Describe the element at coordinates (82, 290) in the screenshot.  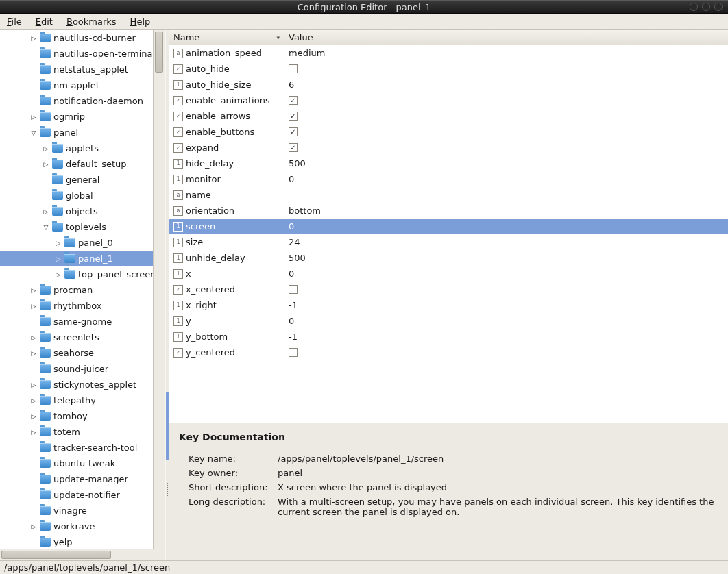
I see `tree-item-procman: ▷procman` at that location.